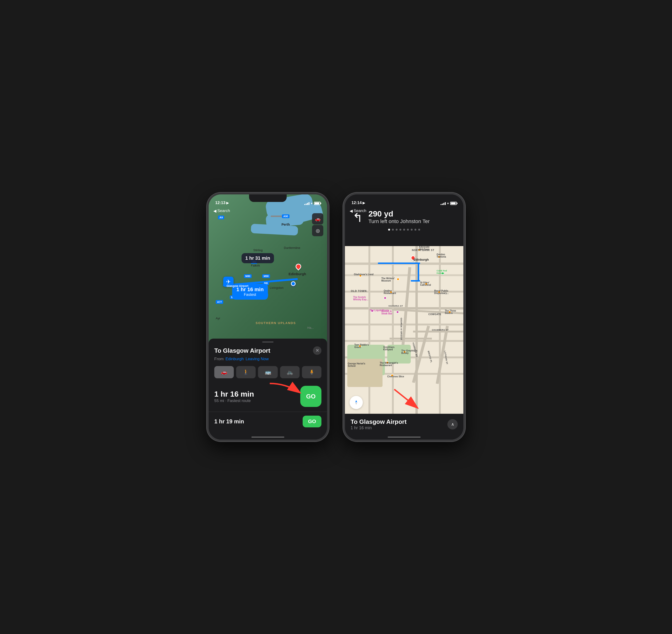 This screenshot has width=672, height=634. I want to click on text-steak-bar: Steak Bar, so click(387, 314).